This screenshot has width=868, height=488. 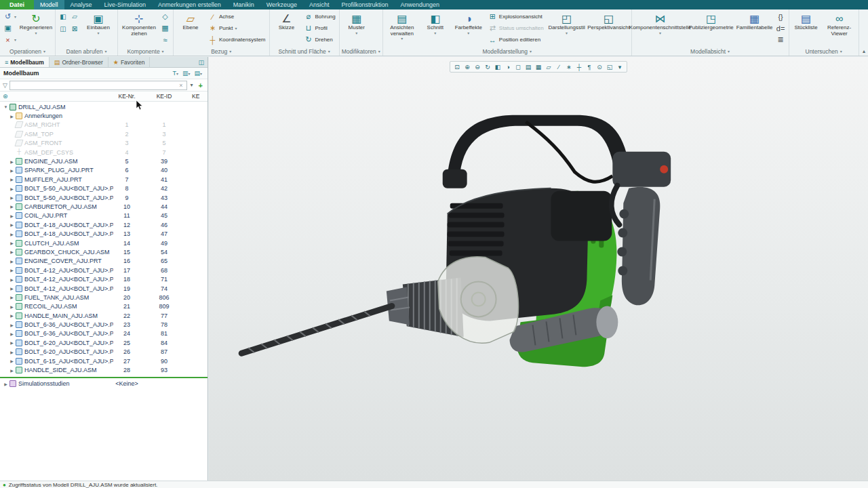 I want to click on tree-row: ▶BOLT_4-12_AJU<BOLT_AJU>.PRT1974, so click(x=104, y=289).